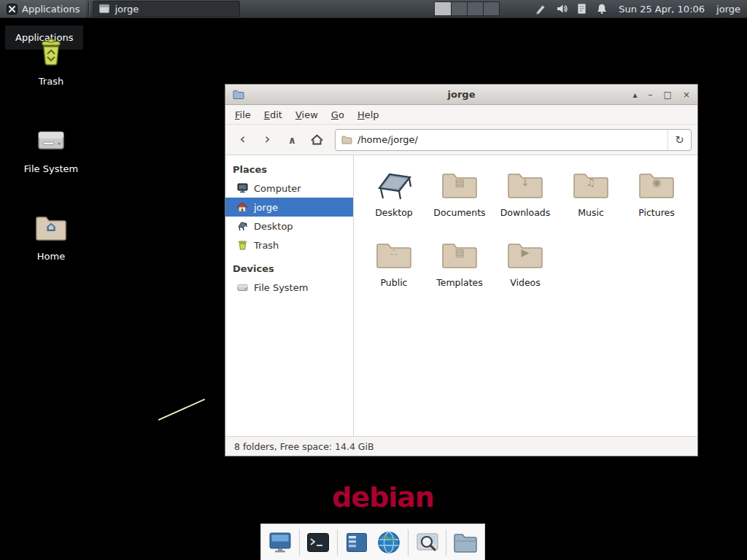 Image resolution: width=747 pixels, height=560 pixels. Describe the element at coordinates (338, 115) in the screenshot. I see `menu-go: Go` at that location.